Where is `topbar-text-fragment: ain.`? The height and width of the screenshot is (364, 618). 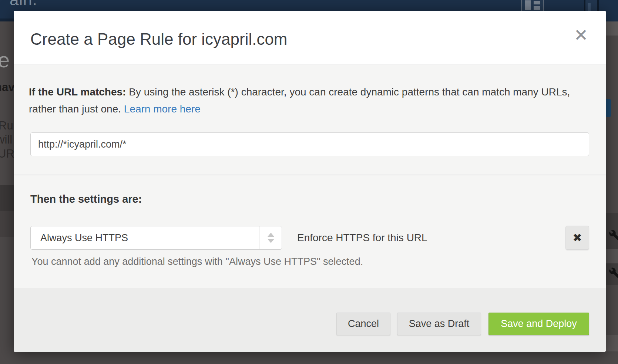
topbar-text-fragment: ain. is located at coordinates (24, 4).